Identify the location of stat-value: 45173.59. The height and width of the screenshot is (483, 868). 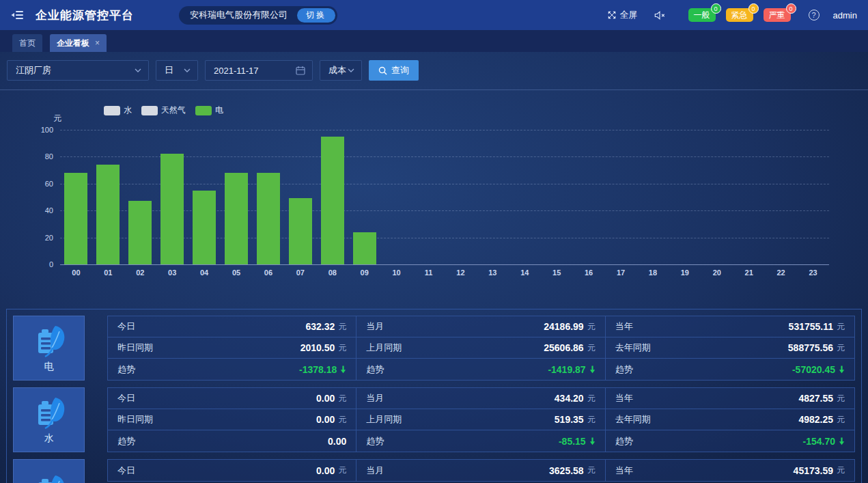
(813, 471).